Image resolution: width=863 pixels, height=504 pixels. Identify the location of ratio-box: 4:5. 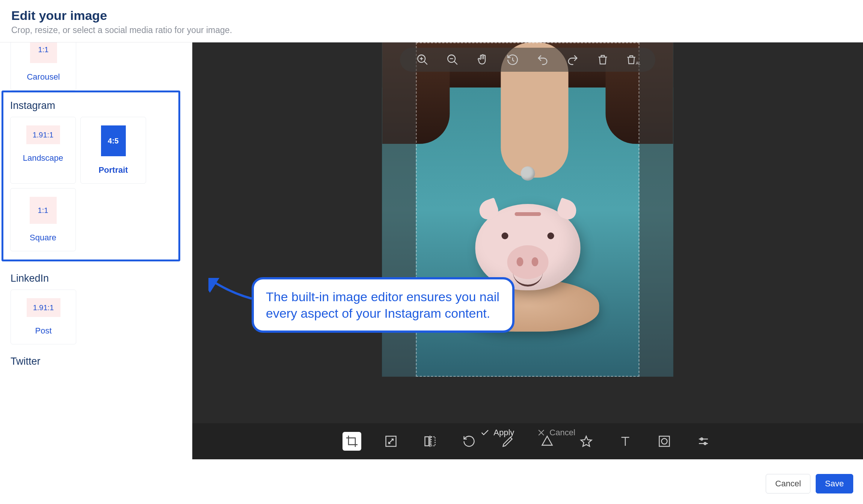
(113, 141).